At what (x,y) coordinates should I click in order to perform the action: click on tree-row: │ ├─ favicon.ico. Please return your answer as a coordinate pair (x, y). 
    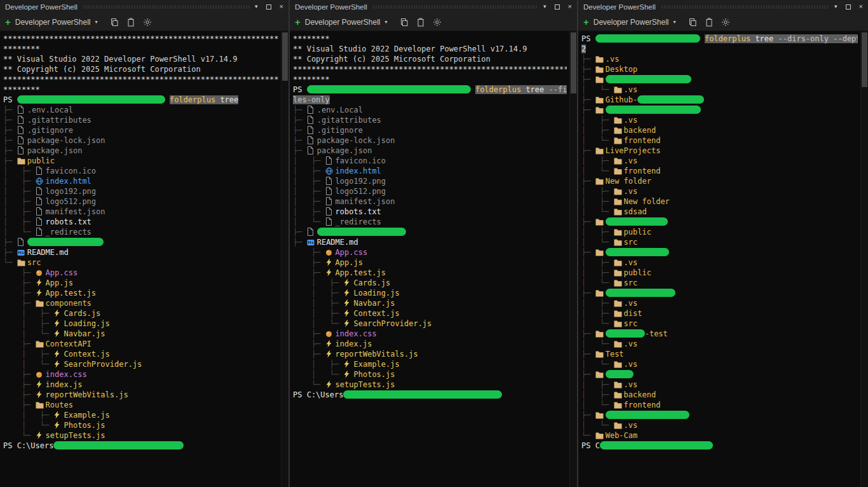
    Looking at the image, I should click on (141, 171).